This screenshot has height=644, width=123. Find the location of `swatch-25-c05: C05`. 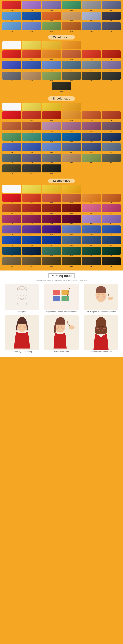

swatch-25-c05: C05 is located at coordinates (52, 56).